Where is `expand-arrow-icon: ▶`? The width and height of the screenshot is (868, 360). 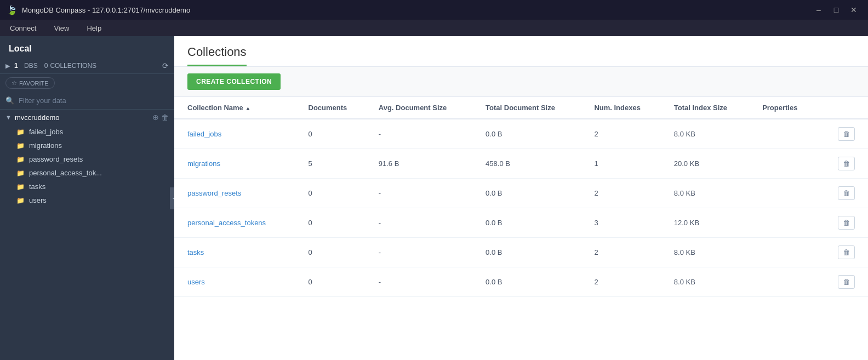
expand-arrow-icon: ▶ is located at coordinates (8, 66).